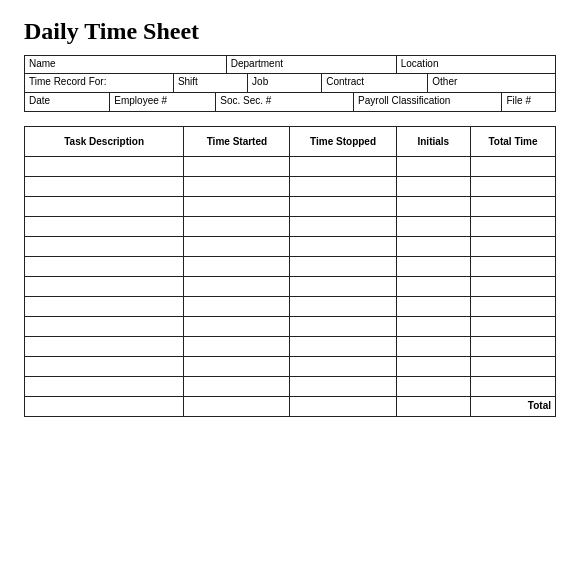 This screenshot has width=580, height=580. Describe the element at coordinates (428, 102) in the screenshot. I see `payroll-label: Payroll Classification` at that location.